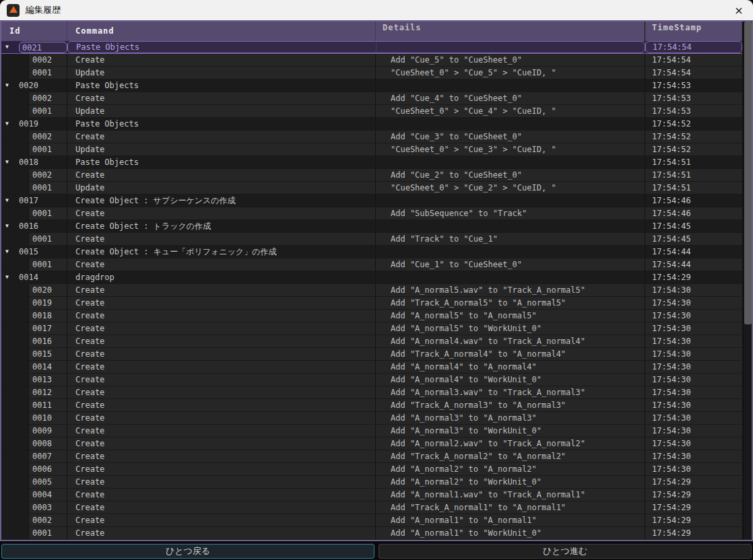 This screenshot has width=753, height=560. Describe the element at coordinates (372, 163) in the screenshot. I see `table-row: ▼ 0018 Paste Objects 17:54:51` at that location.